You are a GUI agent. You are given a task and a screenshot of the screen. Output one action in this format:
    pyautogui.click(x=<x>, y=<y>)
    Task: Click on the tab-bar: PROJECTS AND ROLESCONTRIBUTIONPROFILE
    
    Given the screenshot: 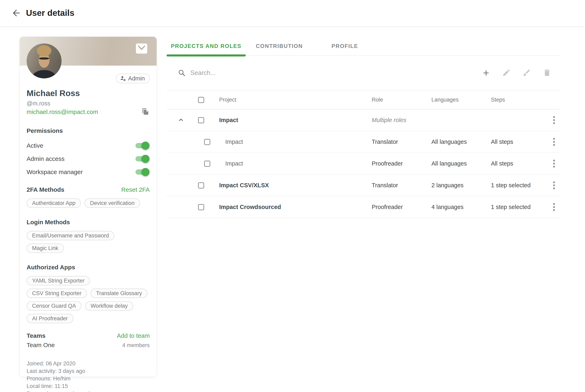 What is the action you would take?
    pyautogui.click(x=363, y=46)
    